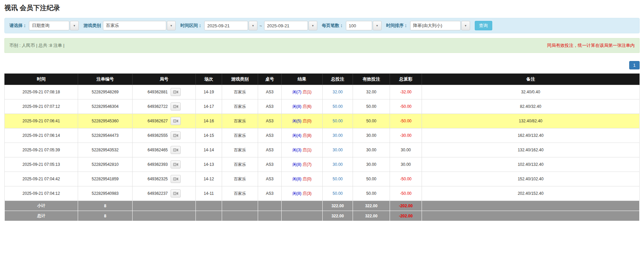 This screenshot has width=644, height=273. What do you see at coordinates (307, 150) in the screenshot?
I see `result-banker: 庄(1)` at bounding box center [307, 150].